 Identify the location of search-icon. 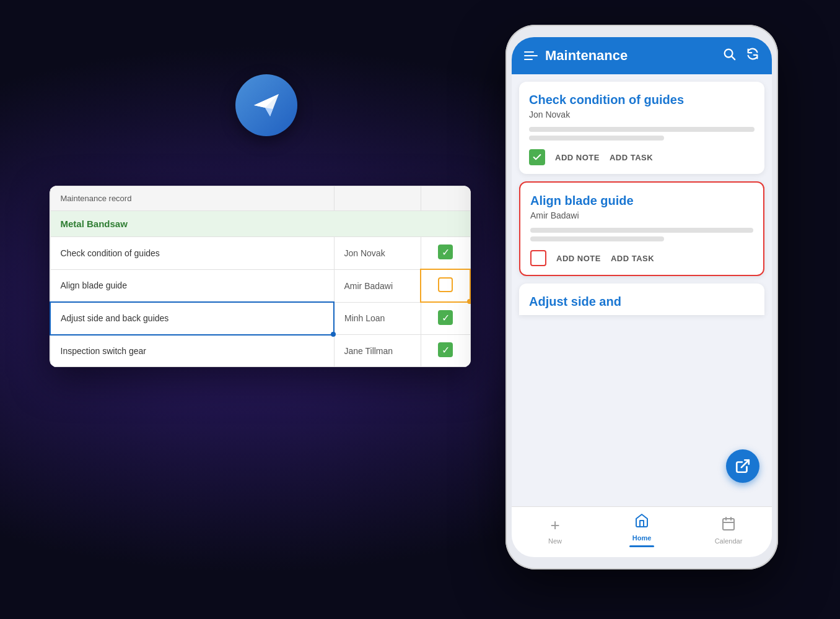
(729, 56).